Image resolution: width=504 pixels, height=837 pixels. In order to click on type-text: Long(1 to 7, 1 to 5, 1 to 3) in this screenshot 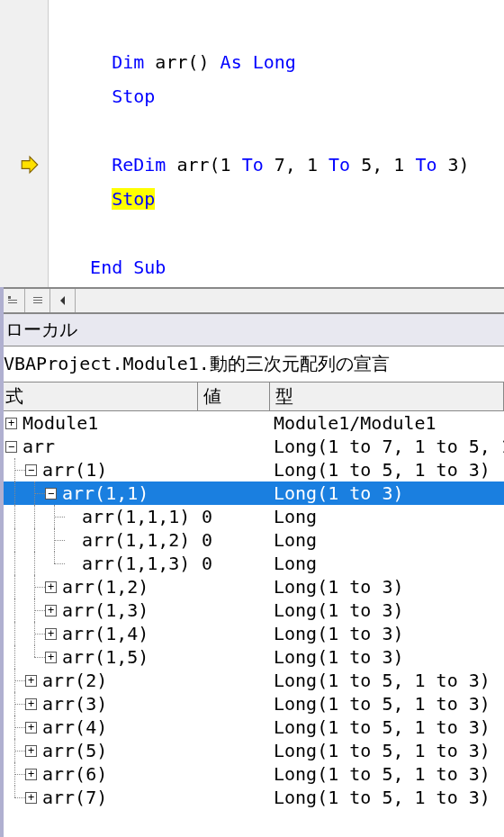, I will do `click(387, 446)`.